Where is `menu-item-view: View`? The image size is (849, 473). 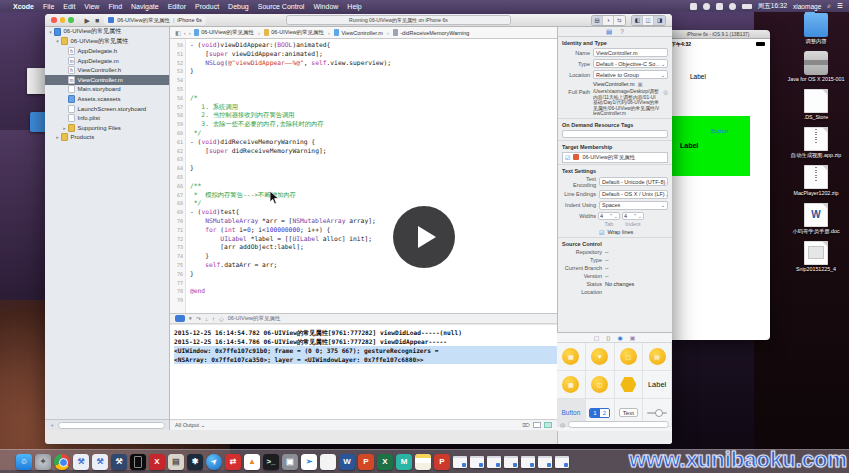 menu-item-view: View is located at coordinates (92, 6).